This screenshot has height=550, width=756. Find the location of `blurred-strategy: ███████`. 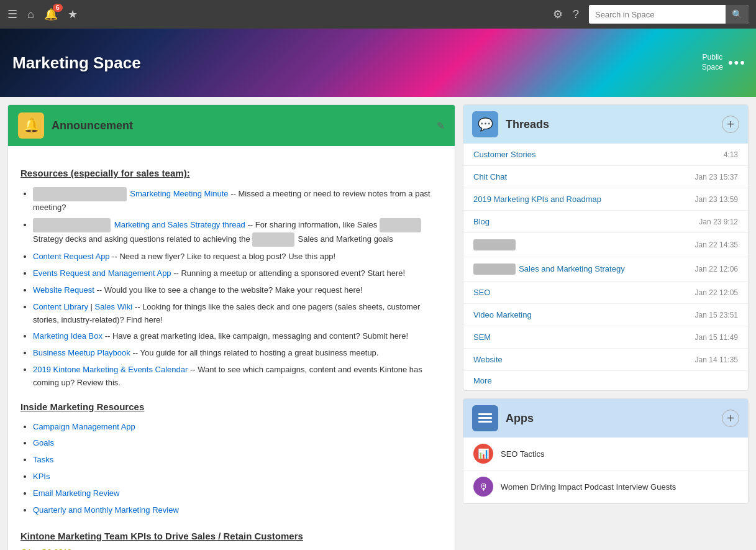

blurred-strategy: ███████ is located at coordinates (401, 225).